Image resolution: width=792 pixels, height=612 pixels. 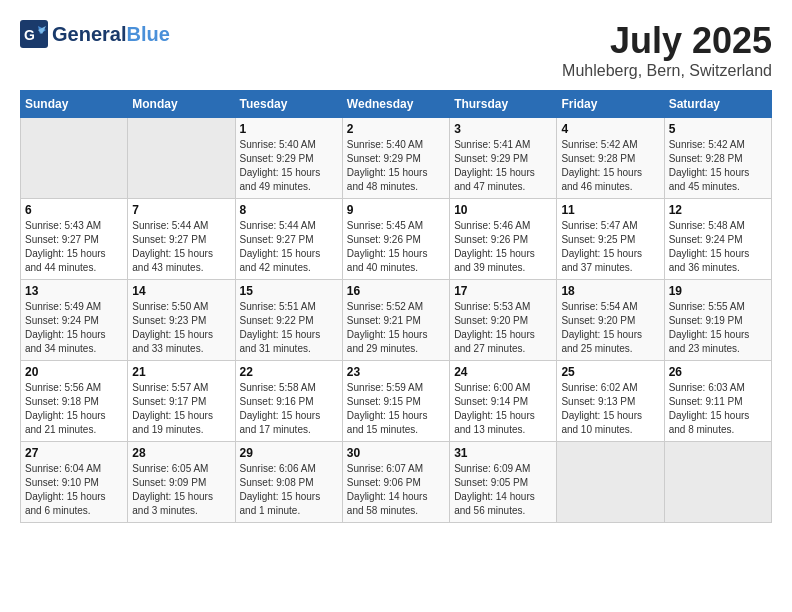 What do you see at coordinates (504, 240) in the screenshot?
I see `calendar-cell: 10Sunrise: 5:46 AM Sunset: 9:26 PM Dayli…` at bounding box center [504, 240].